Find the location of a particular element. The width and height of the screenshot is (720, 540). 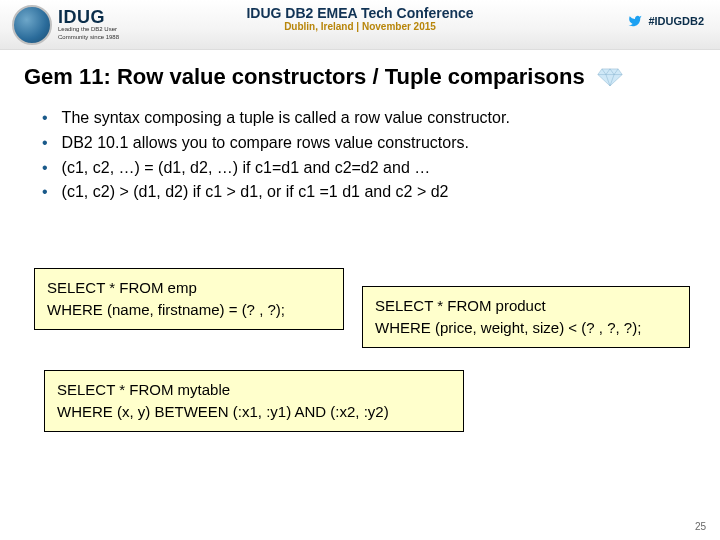

bullet-text: The syntax composing a tuple is called a… is located at coordinates (286, 118).